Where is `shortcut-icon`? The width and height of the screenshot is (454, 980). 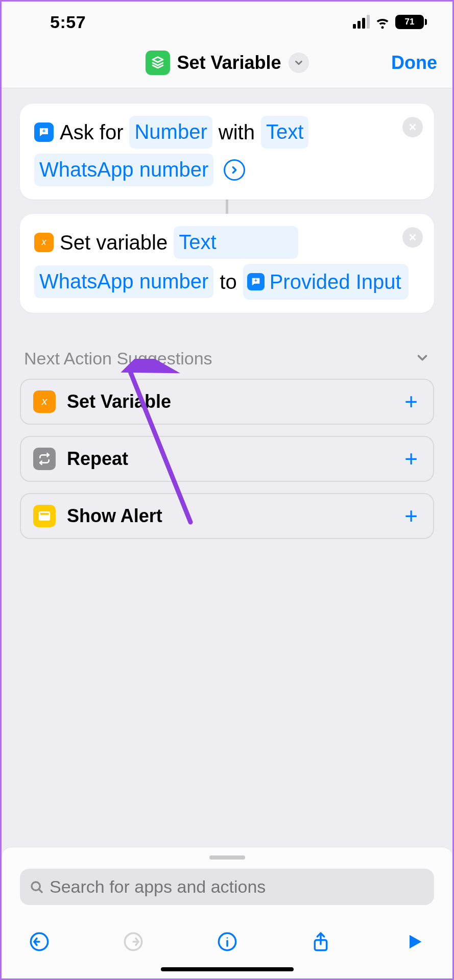 shortcut-icon is located at coordinates (157, 63).